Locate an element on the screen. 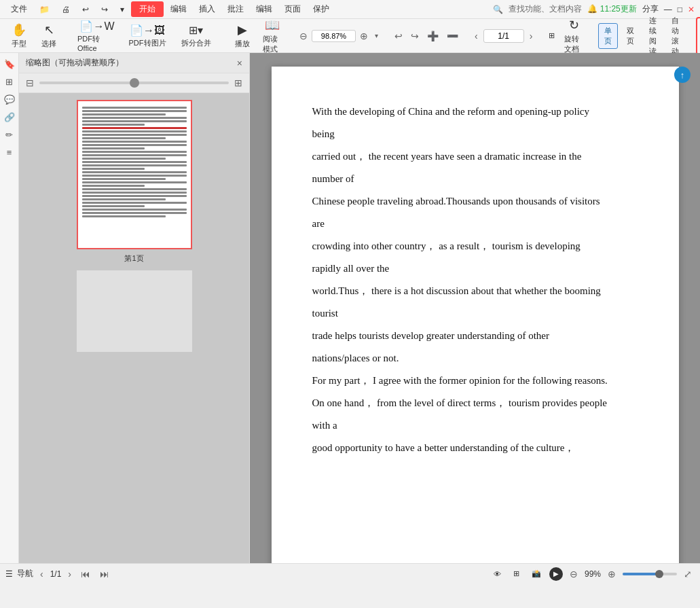 The width and height of the screenshot is (700, 608). menu-print: 🖨 is located at coordinates (66, 10).